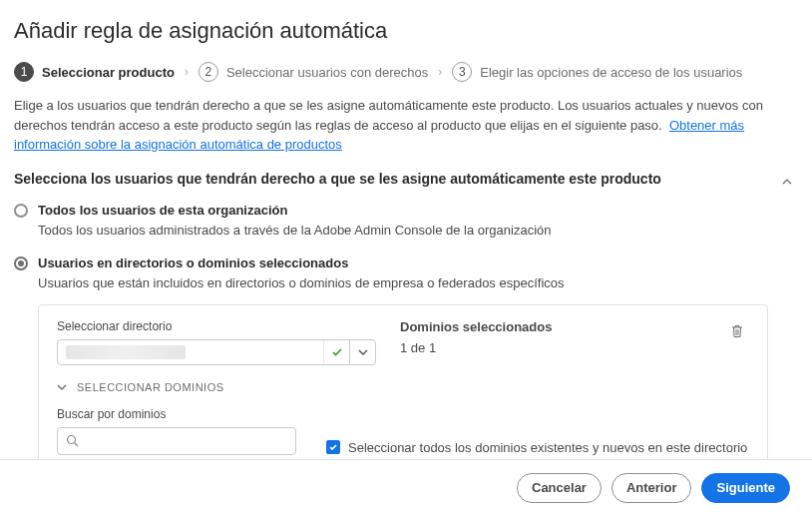  What do you see at coordinates (403, 210) in the screenshot?
I see `radio-label: Todos los usuarios de esta organización` at bounding box center [403, 210].